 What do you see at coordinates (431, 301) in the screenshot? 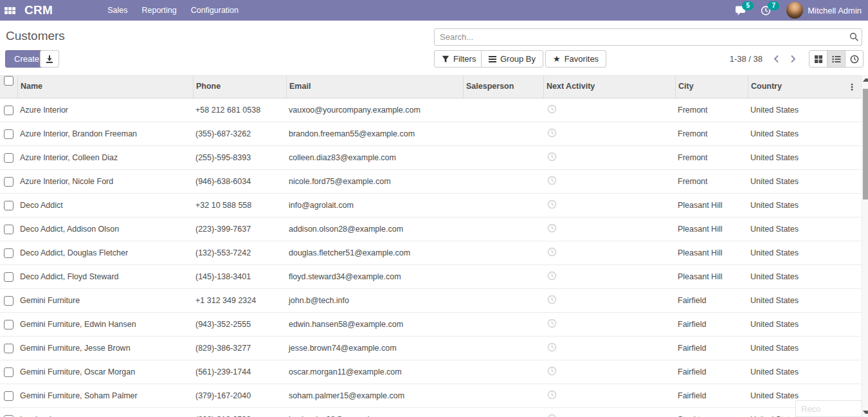
I see `table-row: Gemini Furniture +1 312 349 2324 john.b@…` at bounding box center [431, 301].